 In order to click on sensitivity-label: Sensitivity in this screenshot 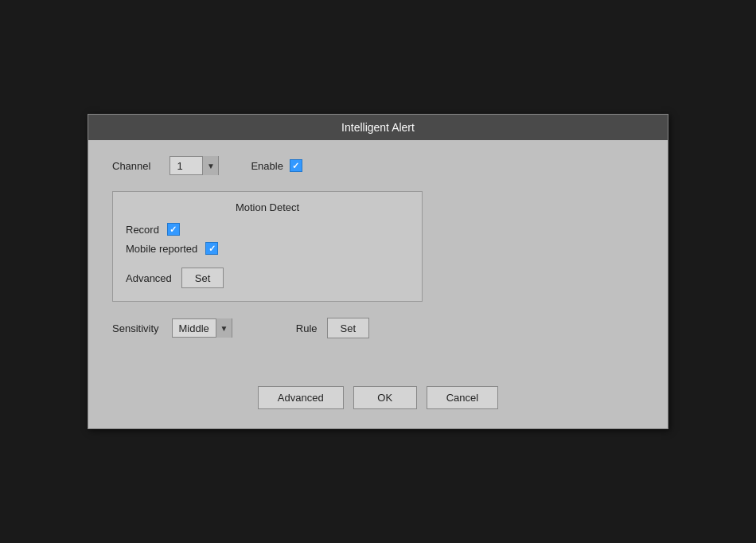, I will do `click(135, 328)`.